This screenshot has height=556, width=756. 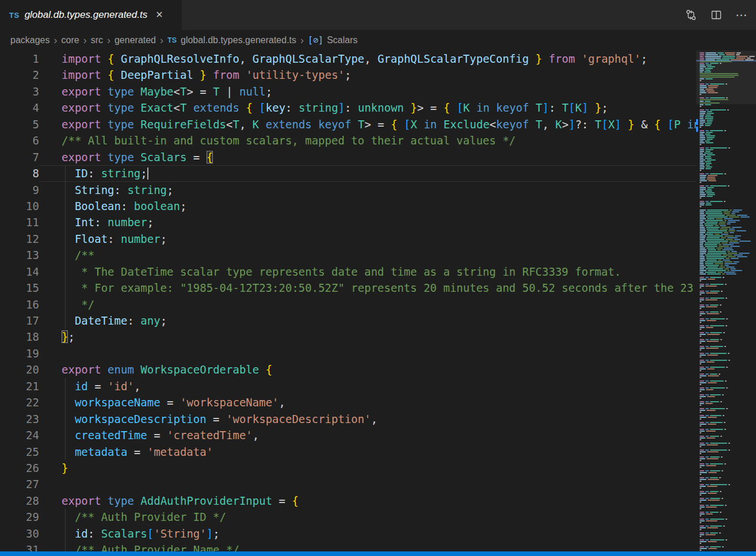 I want to click on code-line: 9 String: string;, so click(x=348, y=190).